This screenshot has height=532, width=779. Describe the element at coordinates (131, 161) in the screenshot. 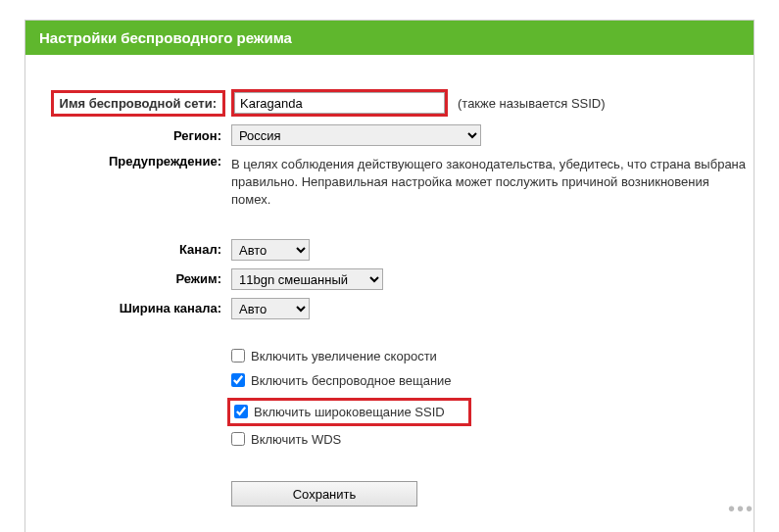

I see `warning-label: Предупреждение:` at that location.